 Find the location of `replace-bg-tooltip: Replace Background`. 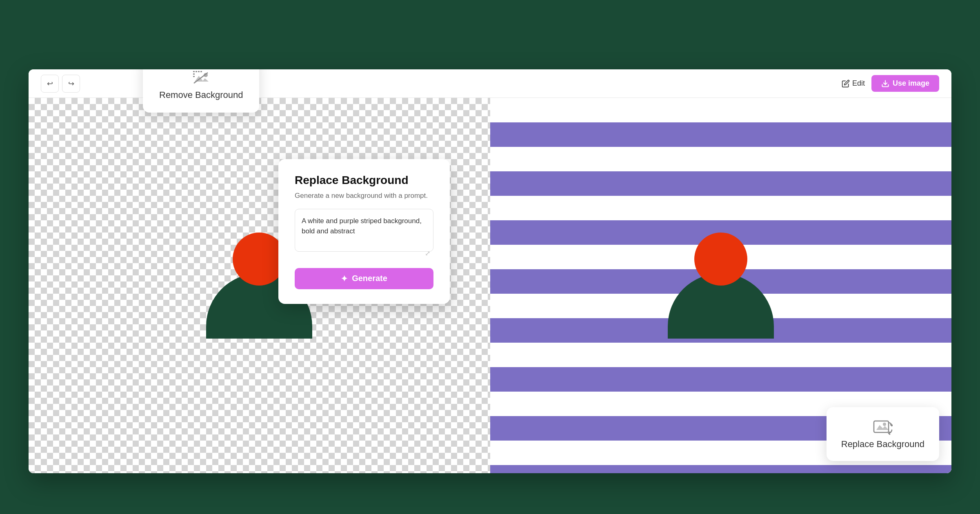

replace-bg-tooltip: Replace Background is located at coordinates (883, 434).